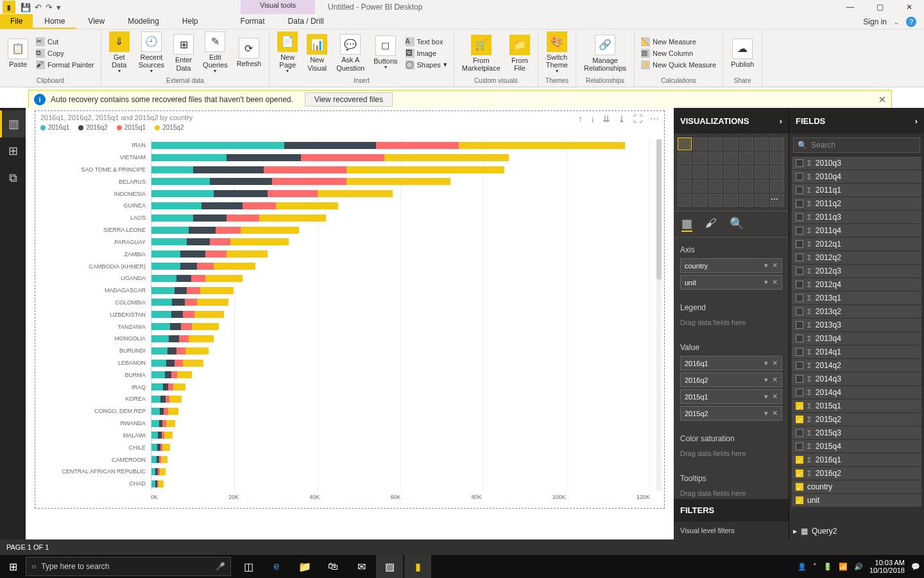 The image size is (924, 578). I want to click on modeling-tab: Modeling, so click(144, 22).